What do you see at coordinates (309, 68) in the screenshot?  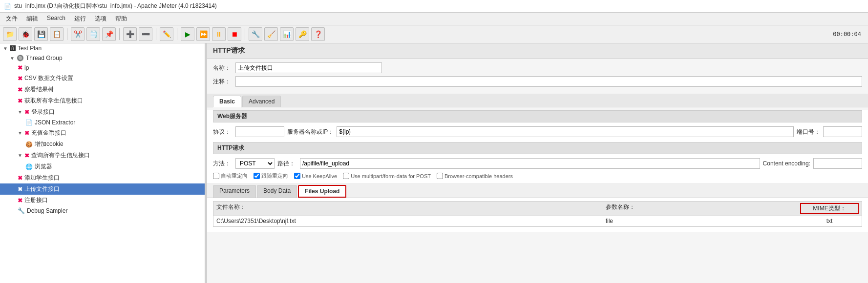 I see `name-input` at bounding box center [309, 68].